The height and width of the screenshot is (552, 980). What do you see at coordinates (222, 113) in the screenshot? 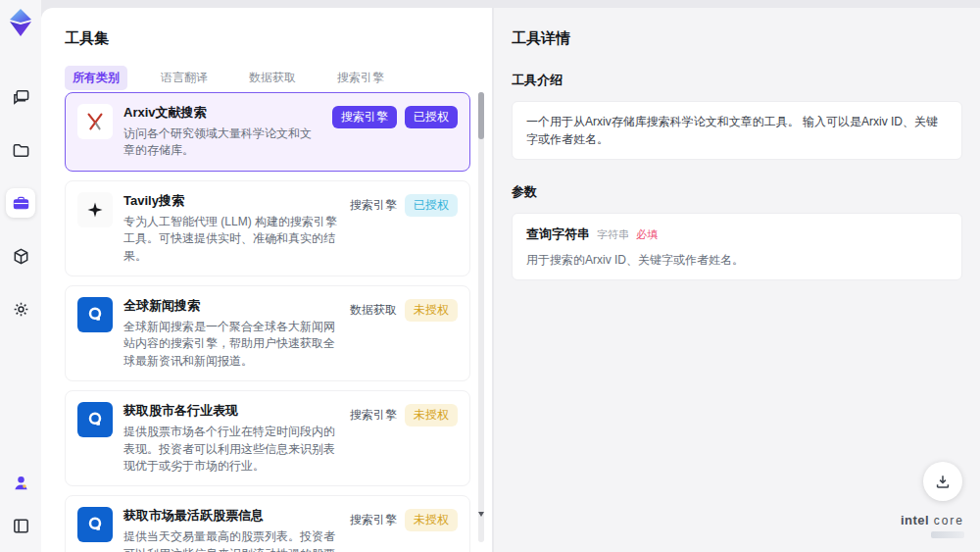
I see `tool-name: Arxiv文献搜索` at bounding box center [222, 113].